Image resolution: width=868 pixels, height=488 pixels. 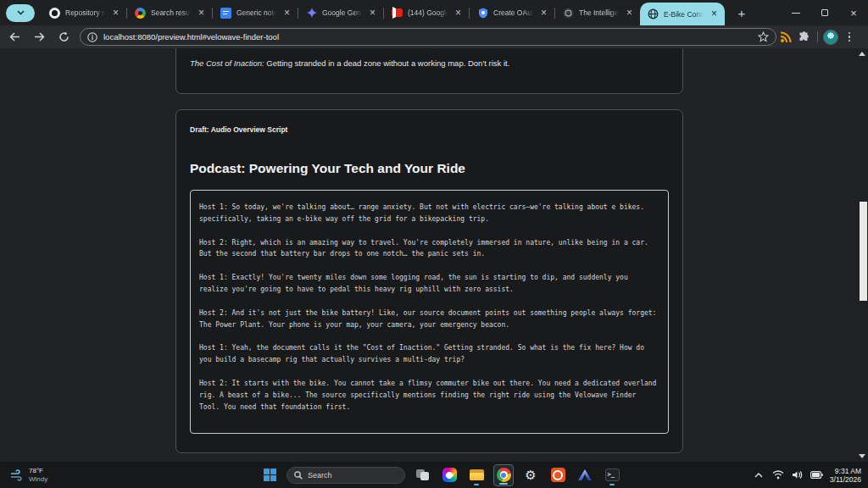 I want to click on task-view-icon, so click(x=422, y=474).